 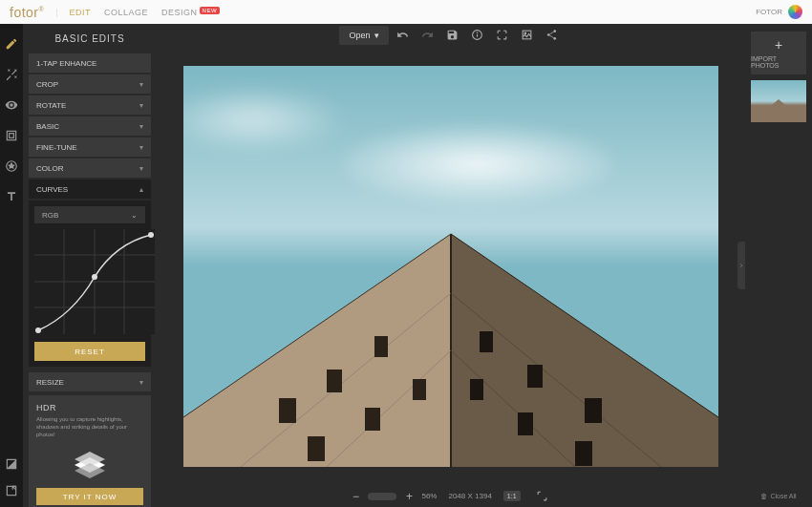 What do you see at coordinates (90, 408) in the screenshot?
I see `hdr-title: HDR` at bounding box center [90, 408].